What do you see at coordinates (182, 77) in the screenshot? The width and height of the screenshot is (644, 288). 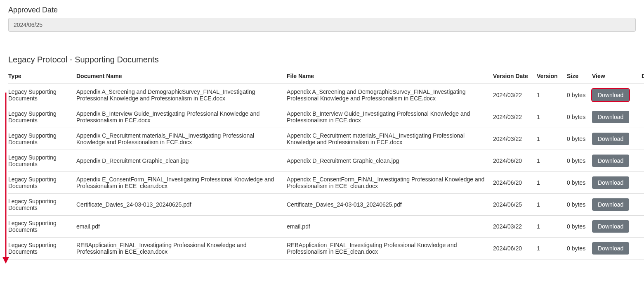 I see `th-document-name: Document Name` at bounding box center [182, 77].